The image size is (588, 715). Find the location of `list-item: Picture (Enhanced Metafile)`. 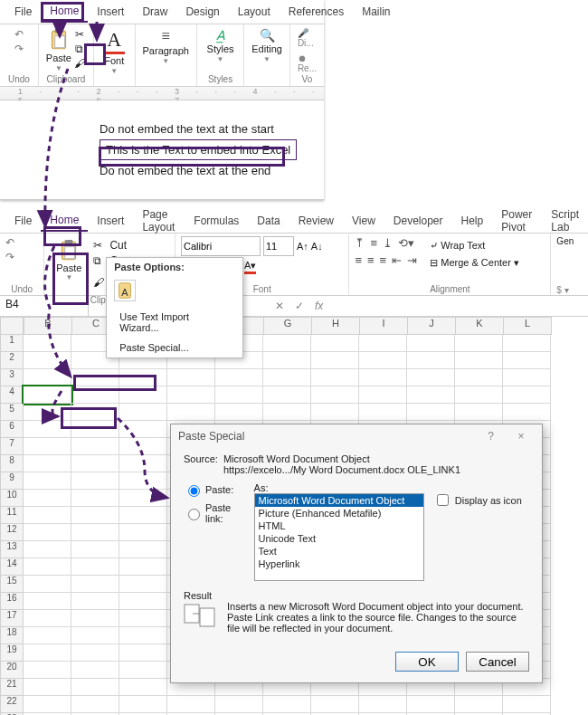

list-item: Picture (Enhanced Metafile) is located at coordinates (339, 513).